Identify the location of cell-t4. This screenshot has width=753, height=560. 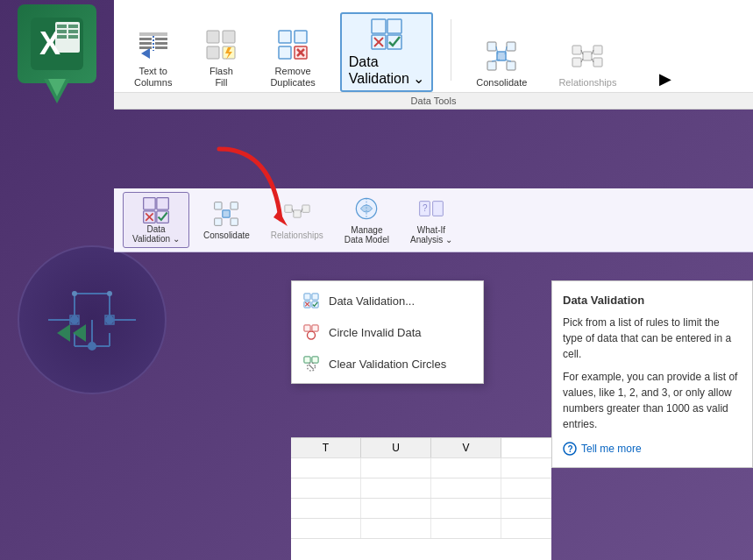
(326, 528).